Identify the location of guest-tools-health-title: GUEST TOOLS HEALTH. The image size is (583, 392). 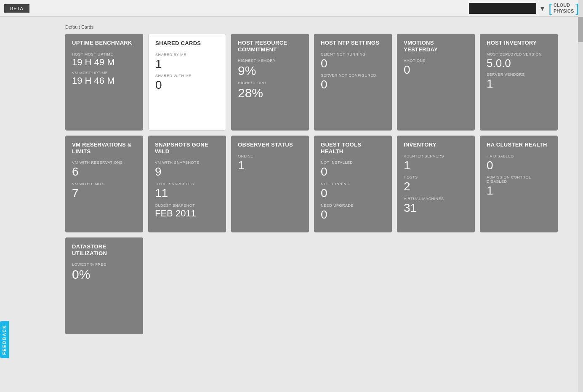
(353, 148).